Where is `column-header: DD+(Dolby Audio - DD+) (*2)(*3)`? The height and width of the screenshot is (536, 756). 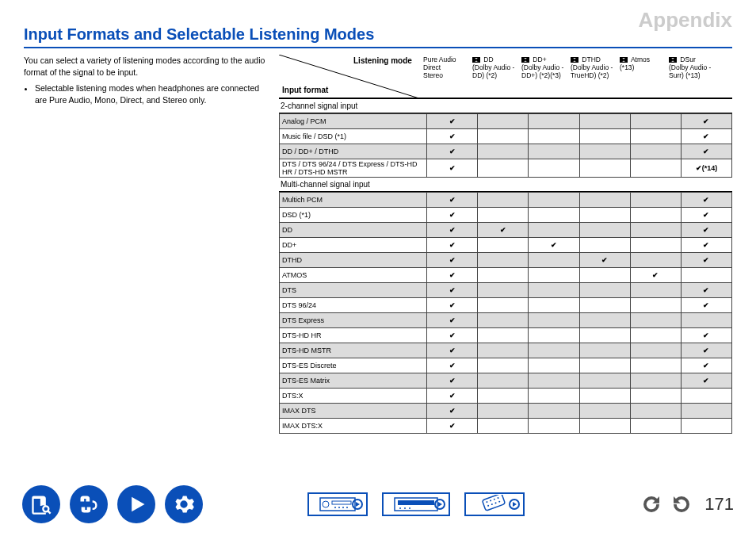 column-header: DD+(Dolby Audio - DD+) (*2)(*3) is located at coordinates (544, 76).